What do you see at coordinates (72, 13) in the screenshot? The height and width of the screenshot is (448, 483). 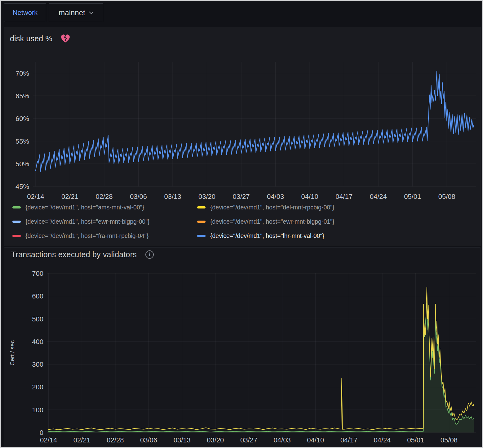 I see `network-value: mainnet` at bounding box center [72, 13].